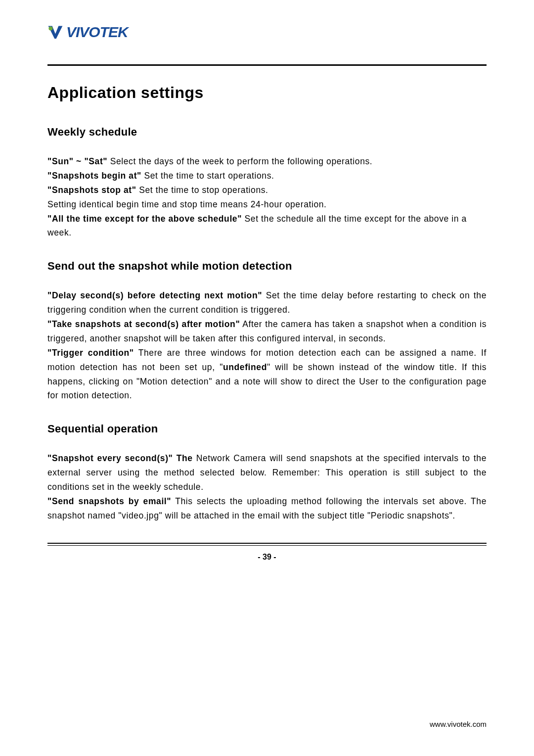 Image resolution: width=534 pixels, height=756 pixels. What do you see at coordinates (267, 545) in the screenshot?
I see `footer-rule` at bounding box center [267, 545].